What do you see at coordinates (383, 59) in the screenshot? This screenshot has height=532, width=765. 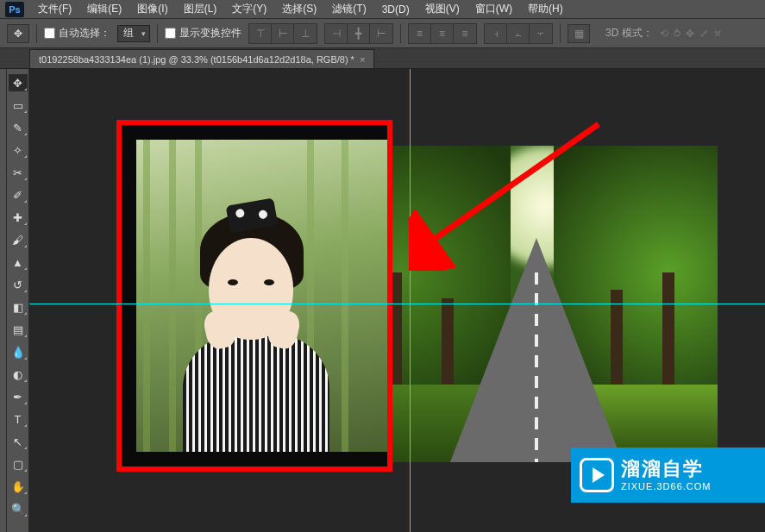 I see `document-tab-bar: t0192258ba4333134ea (1).jpg @ 33.3% (t01…` at bounding box center [383, 59].